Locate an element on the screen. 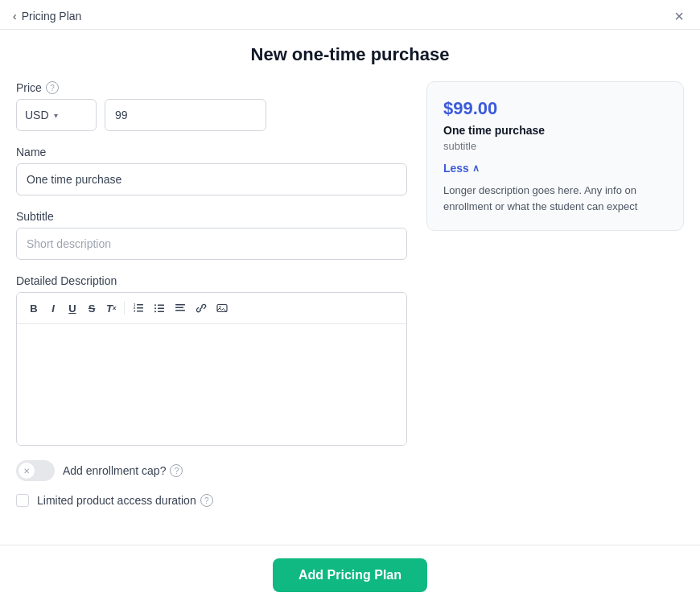 Image resolution: width=700 pixels, height=605 pixels. enrollment-help-icon: ? is located at coordinates (176, 471).